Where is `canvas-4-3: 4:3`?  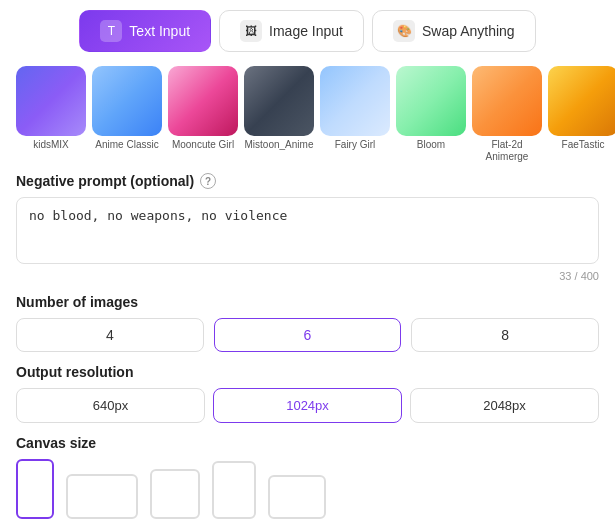 canvas-4-3: 4:3 is located at coordinates (297, 498).